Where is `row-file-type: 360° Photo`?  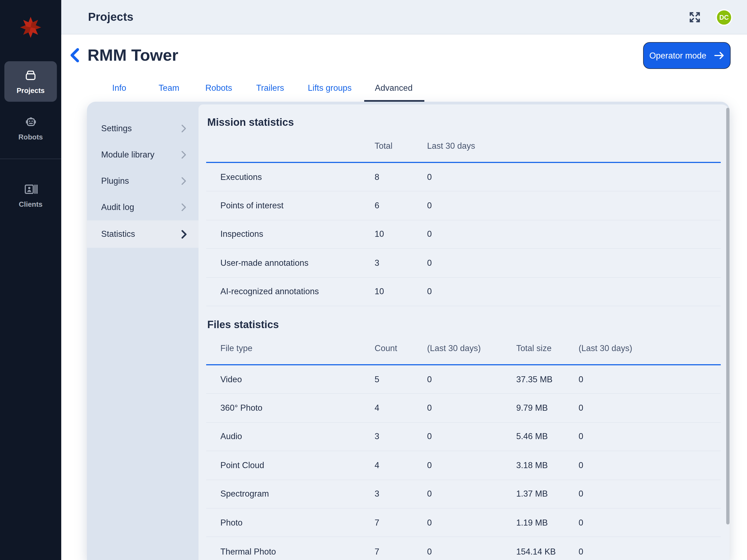 row-file-type: 360° Photo is located at coordinates (241, 408).